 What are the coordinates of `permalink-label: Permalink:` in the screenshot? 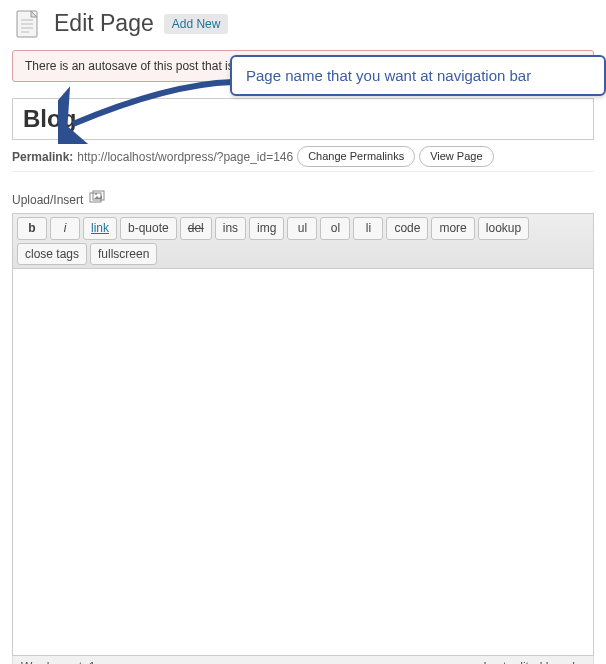 It's located at (42, 157).